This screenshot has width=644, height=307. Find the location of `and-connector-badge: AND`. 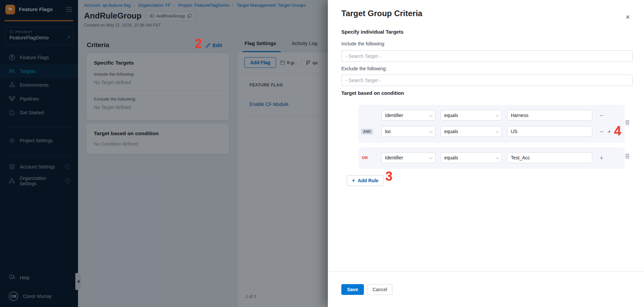

and-connector-badge: AND is located at coordinates (367, 132).